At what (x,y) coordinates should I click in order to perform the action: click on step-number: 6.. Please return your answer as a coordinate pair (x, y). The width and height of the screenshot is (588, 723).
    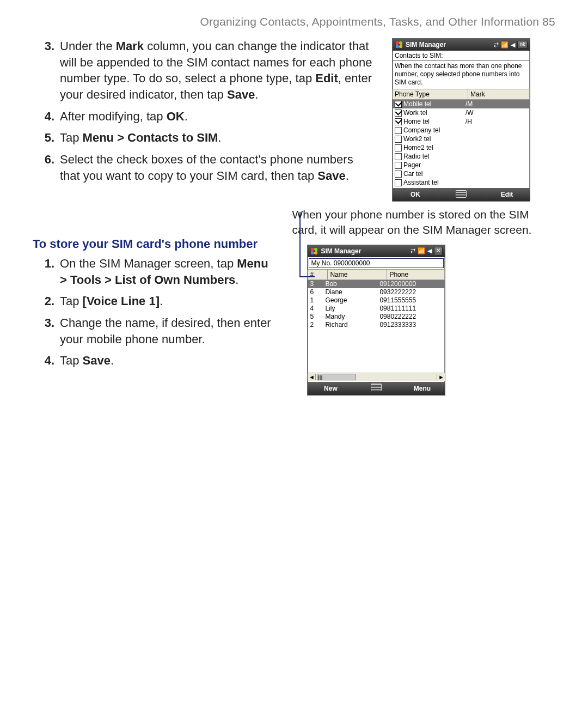
    Looking at the image, I should click on (46, 168).